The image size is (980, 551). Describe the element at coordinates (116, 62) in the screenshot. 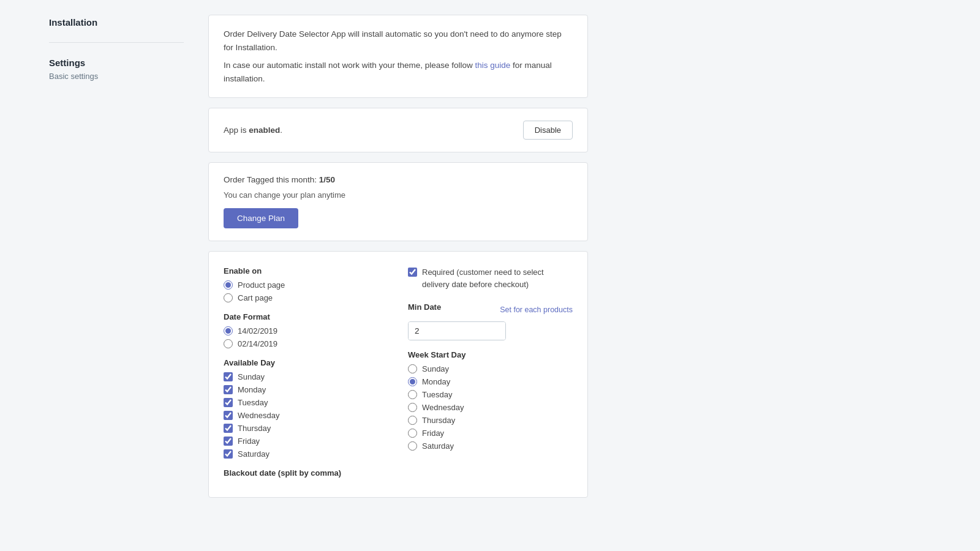

I see `settings-title: Settings` at that location.